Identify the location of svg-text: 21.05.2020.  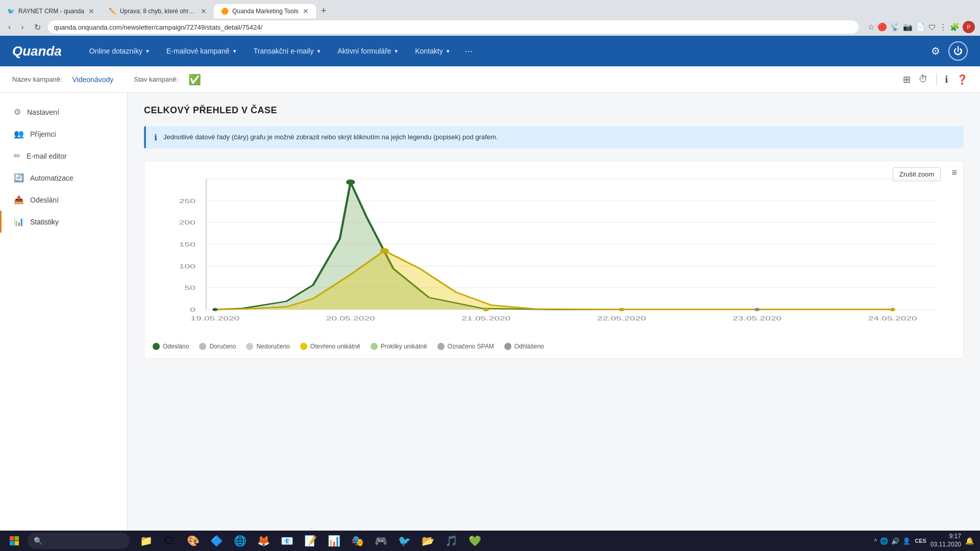
(486, 318).